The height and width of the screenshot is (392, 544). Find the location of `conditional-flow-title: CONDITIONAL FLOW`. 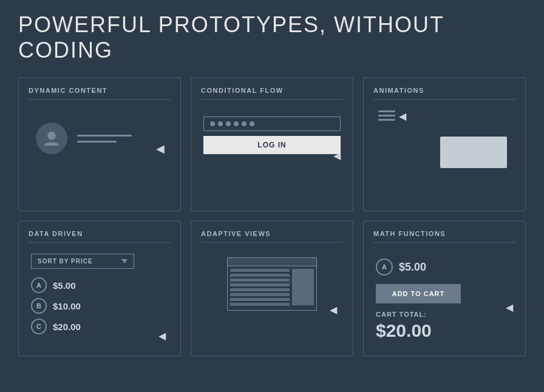

conditional-flow-title: CONDITIONAL FLOW is located at coordinates (272, 93).